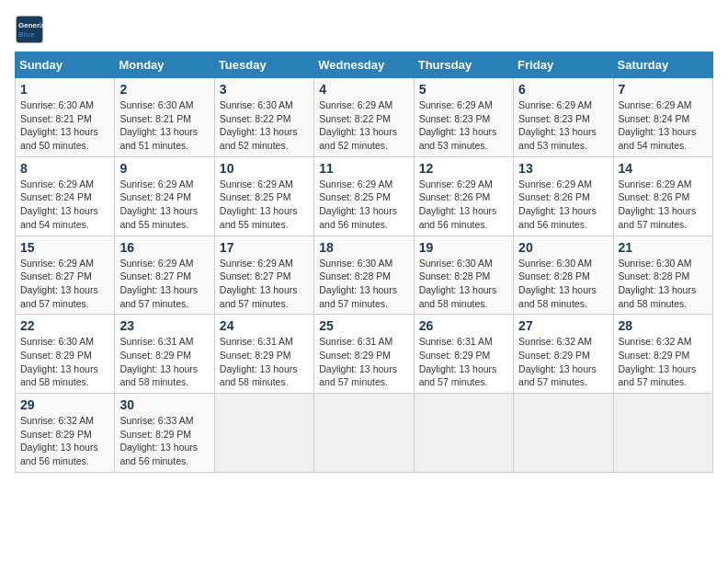  I want to click on calendar-cell: 19 Sunrise: 6:30 AM Sunset: 8:28 PM Dayl…, so click(463, 275).